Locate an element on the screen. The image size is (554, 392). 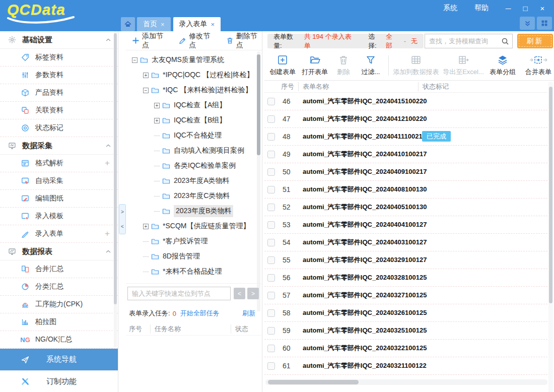
tree-node-1: + *IPQC|OQC 【过程检|终检】 is located at coordinates (199, 75).